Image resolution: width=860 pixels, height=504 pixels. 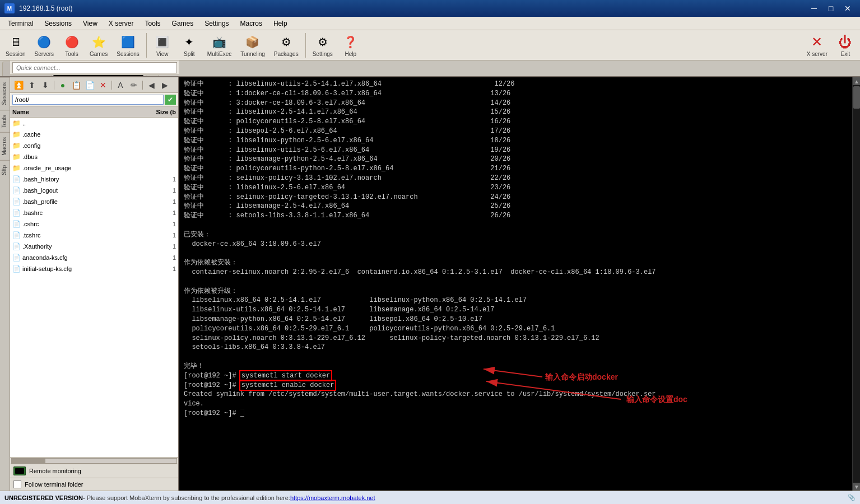 What do you see at coordinates (142, 85) in the screenshot?
I see `file-tool-sep3` at bounding box center [142, 85].